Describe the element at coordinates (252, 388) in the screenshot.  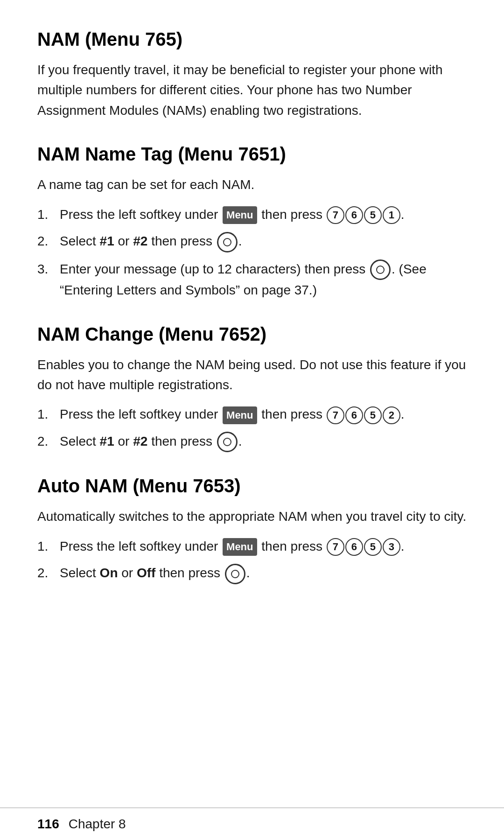
I see `section-nam-change: NAM Change (Menu 7652) Enables you to ch…` at that location.